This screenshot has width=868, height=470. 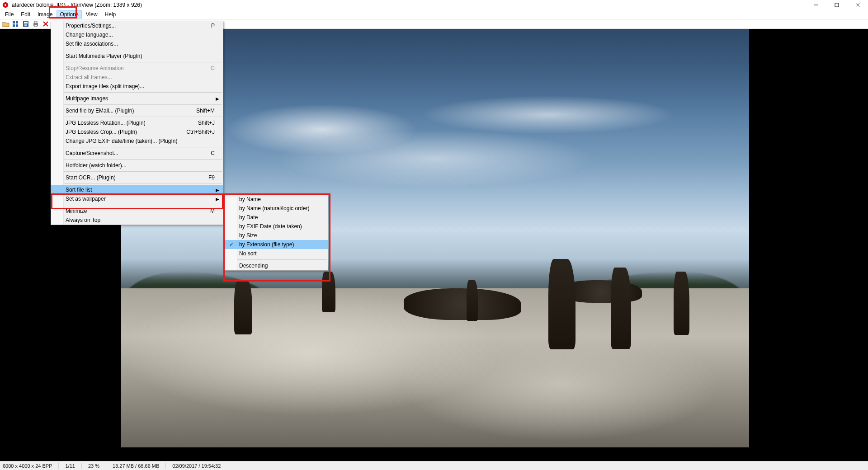 What do you see at coordinates (137, 178) in the screenshot?
I see `menu-start-ocr: Start OCR... (PlugIn)F9` at bounding box center [137, 178].